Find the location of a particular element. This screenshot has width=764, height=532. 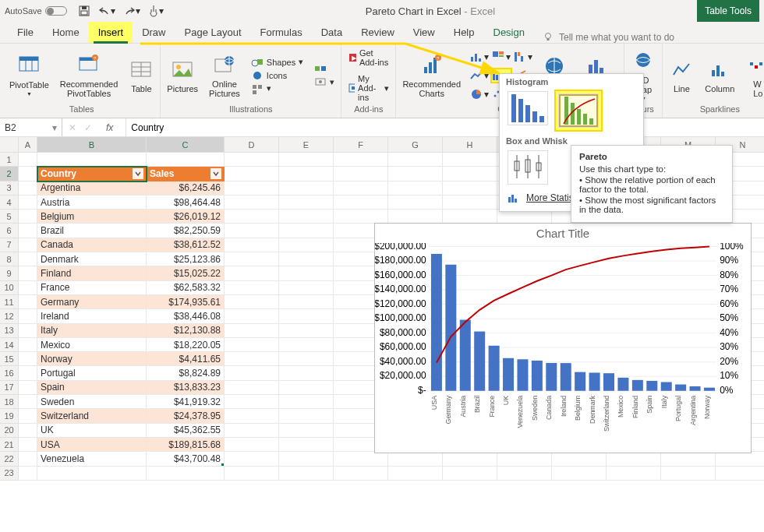

boxwhisker-option is located at coordinates (528, 167).